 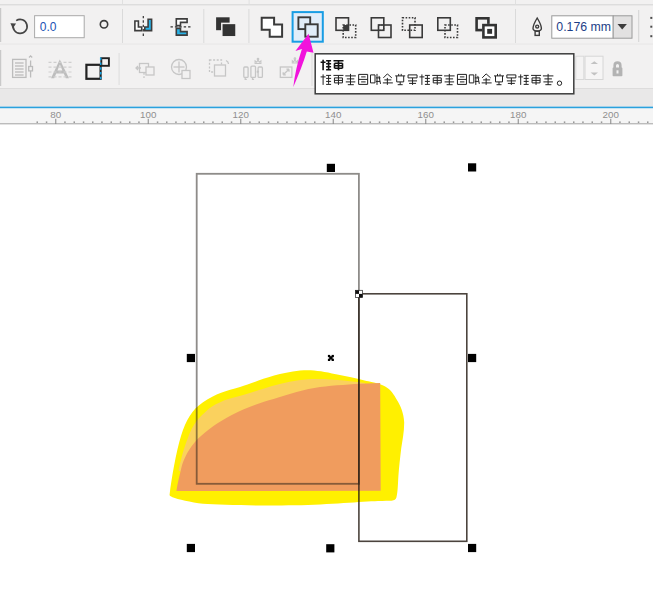 What do you see at coordinates (242, 114) in the screenshot?
I see `svg-text: 120` at bounding box center [242, 114].